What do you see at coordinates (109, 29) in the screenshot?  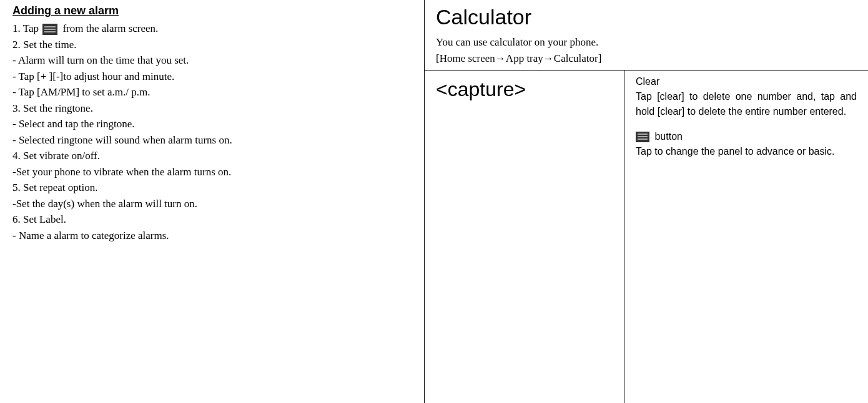 I see `step-1-text-b: from the alarm screen.` at bounding box center [109, 29].